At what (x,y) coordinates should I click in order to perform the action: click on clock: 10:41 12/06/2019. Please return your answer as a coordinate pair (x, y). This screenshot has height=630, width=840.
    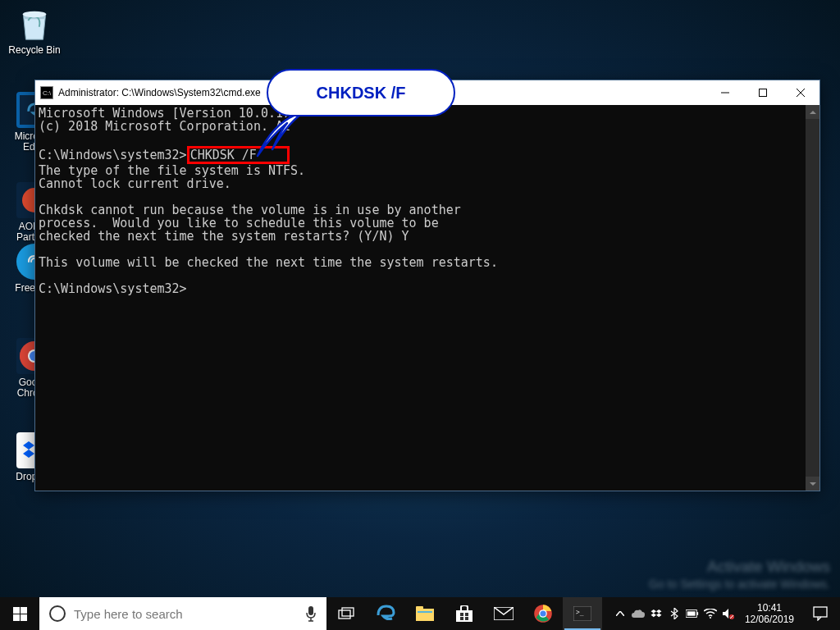
    Looking at the image, I should click on (769, 614).